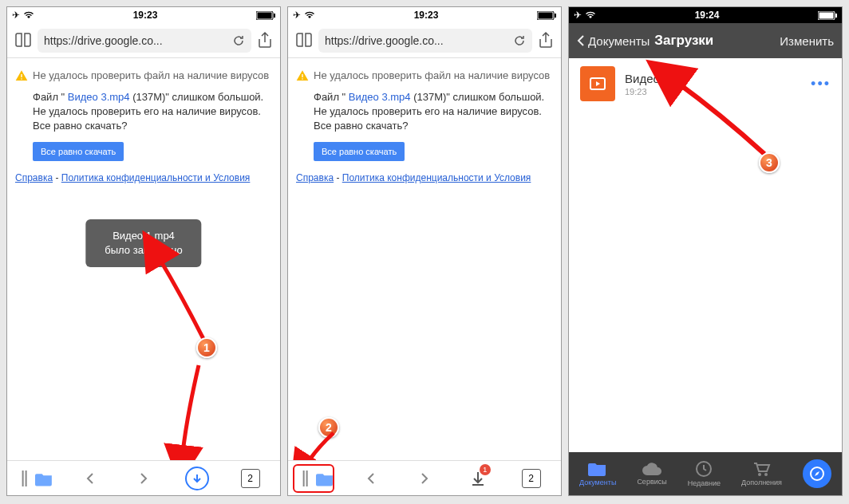 This screenshot has height=504, width=849. Describe the element at coordinates (613, 41) in the screenshot. I see `back-button: Документы` at that location.